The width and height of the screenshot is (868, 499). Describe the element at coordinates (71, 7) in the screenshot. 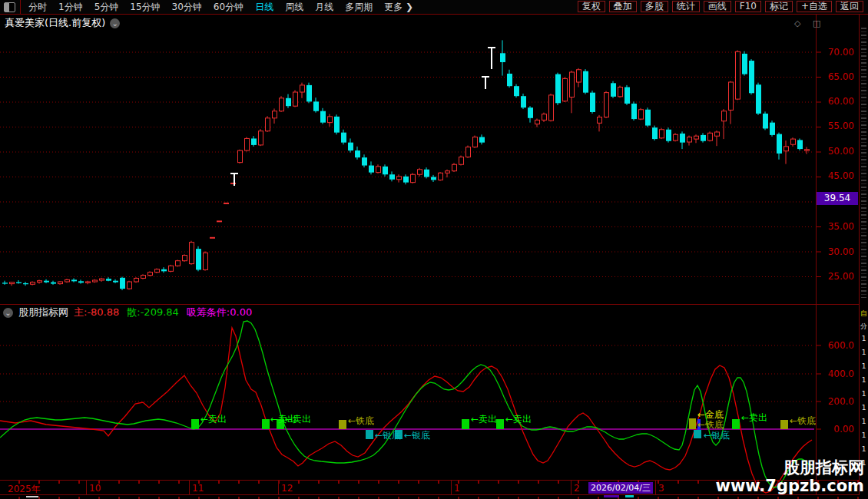

I see `period-tab-1分钟: 1分钟` at that location.